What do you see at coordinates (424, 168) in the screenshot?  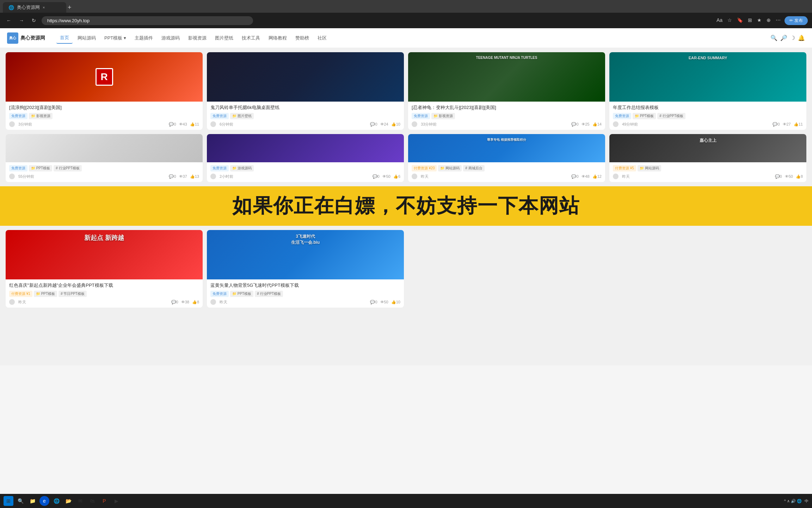 I see `tag-paid: 付费资源 ¥20` at bounding box center [424, 168].